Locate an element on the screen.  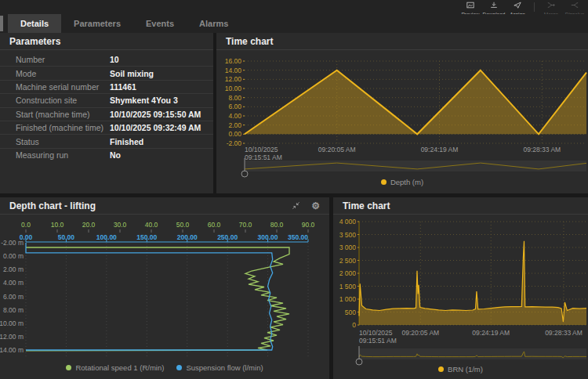
row-label: Construction site is located at coordinates (63, 100).